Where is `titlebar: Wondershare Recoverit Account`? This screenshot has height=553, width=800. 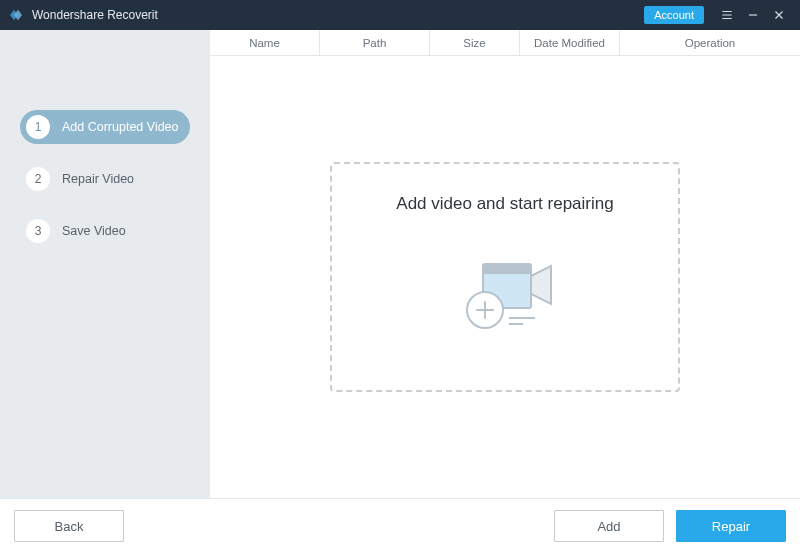
titlebar: Wondershare Recoverit Account is located at coordinates (400, 15).